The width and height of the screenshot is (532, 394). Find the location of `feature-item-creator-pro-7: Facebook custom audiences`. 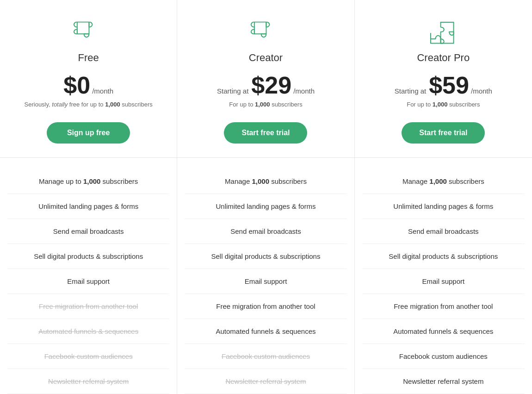

feature-item-creator-pro-7: Facebook custom audiences is located at coordinates (443, 356).